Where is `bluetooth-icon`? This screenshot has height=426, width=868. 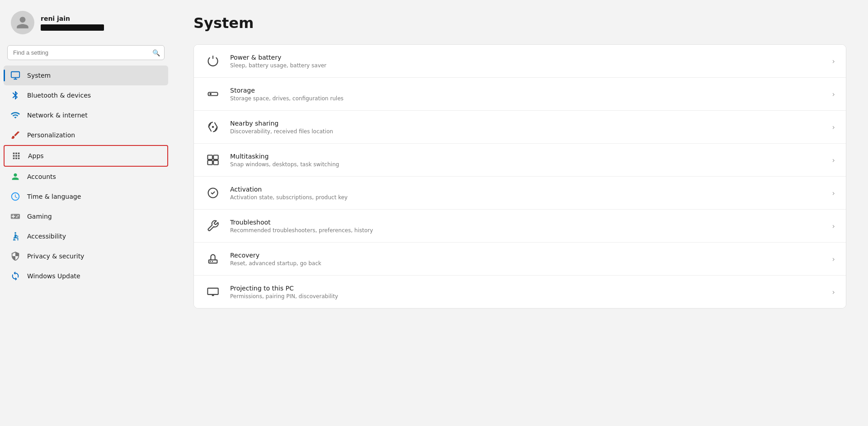 bluetooth-icon is located at coordinates (15, 95).